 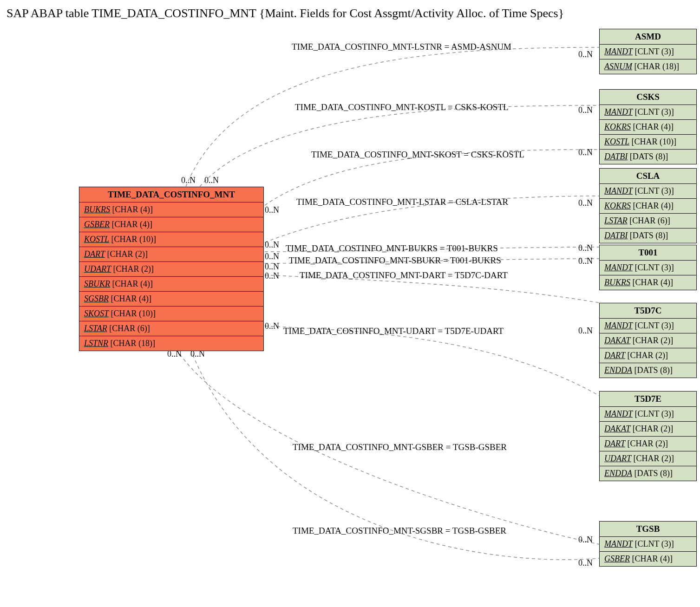 What do you see at coordinates (171, 299) in the screenshot?
I see `table-row: SGSBR [CHAR (4)]` at bounding box center [171, 299].